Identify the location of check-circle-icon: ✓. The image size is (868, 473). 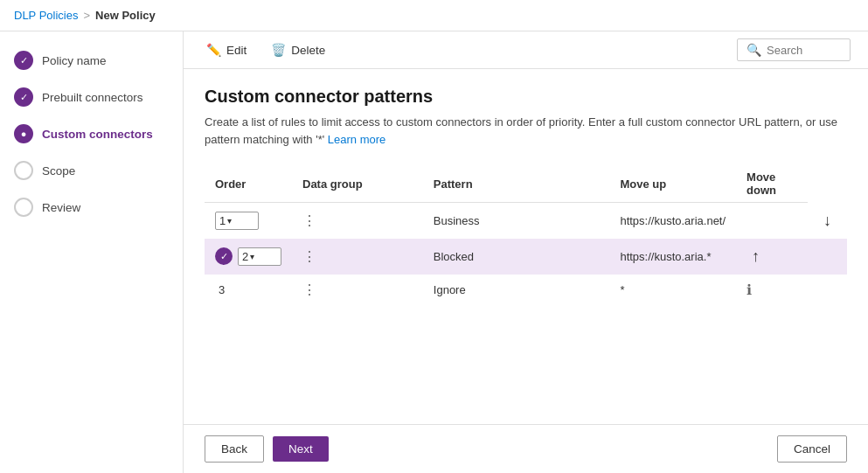
(224, 256).